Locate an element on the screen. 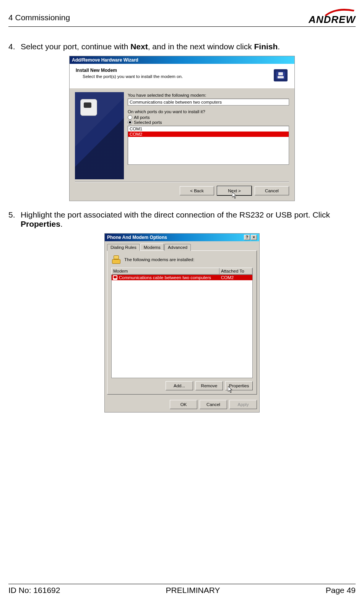 This screenshot has width=364, height=601. dialog-title: Phone And Modem Options is located at coordinates (137, 237).